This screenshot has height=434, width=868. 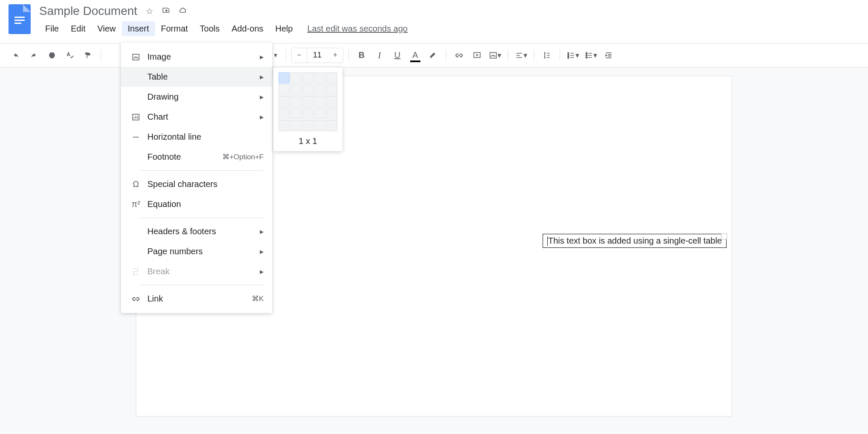 I want to click on table-size-submenu: 1 x 1, so click(x=308, y=109).